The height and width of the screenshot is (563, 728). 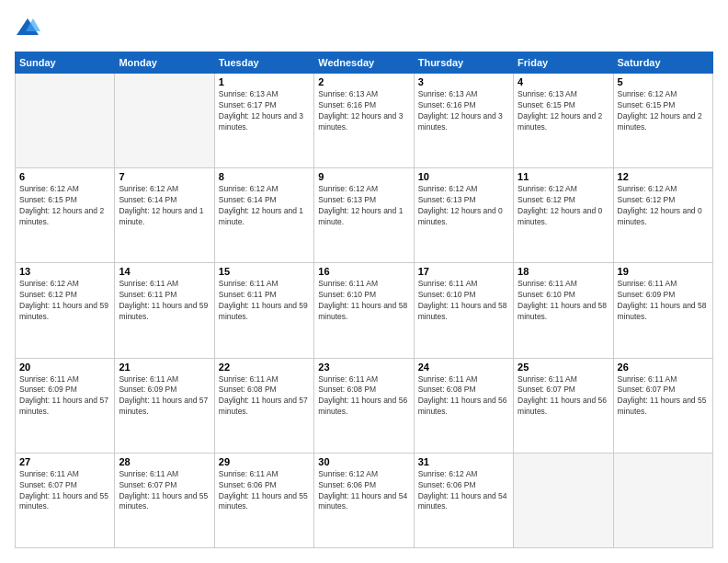 I want to click on day-number: 3, so click(x=463, y=82).